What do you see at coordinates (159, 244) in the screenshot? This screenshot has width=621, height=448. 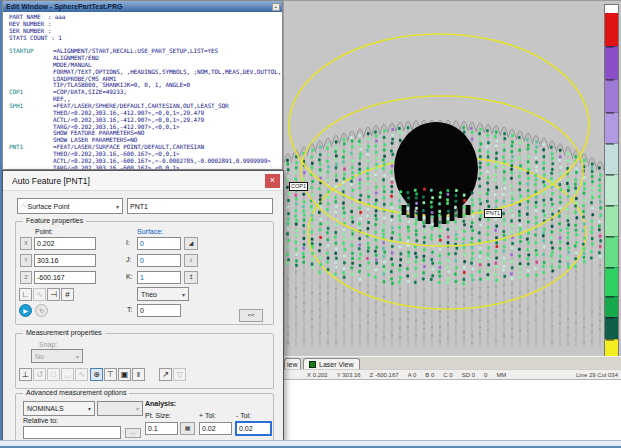 I see `i-value-input` at bounding box center [159, 244].